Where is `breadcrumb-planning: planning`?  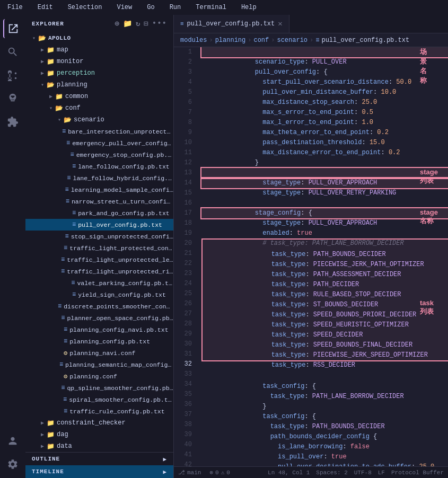 breadcrumb-planning: planning is located at coordinates (231, 40).